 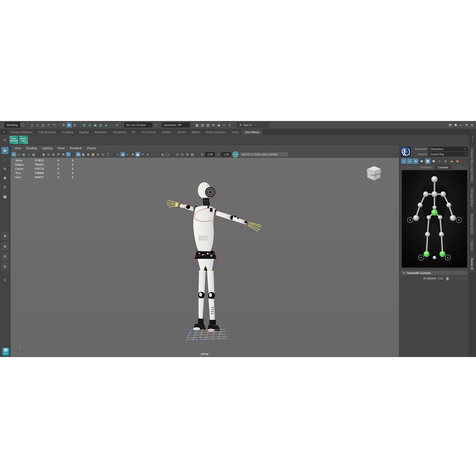 What do you see at coordinates (63, 154) in the screenshot?
I see `pan-zoom-icon: ✥` at bounding box center [63, 154].